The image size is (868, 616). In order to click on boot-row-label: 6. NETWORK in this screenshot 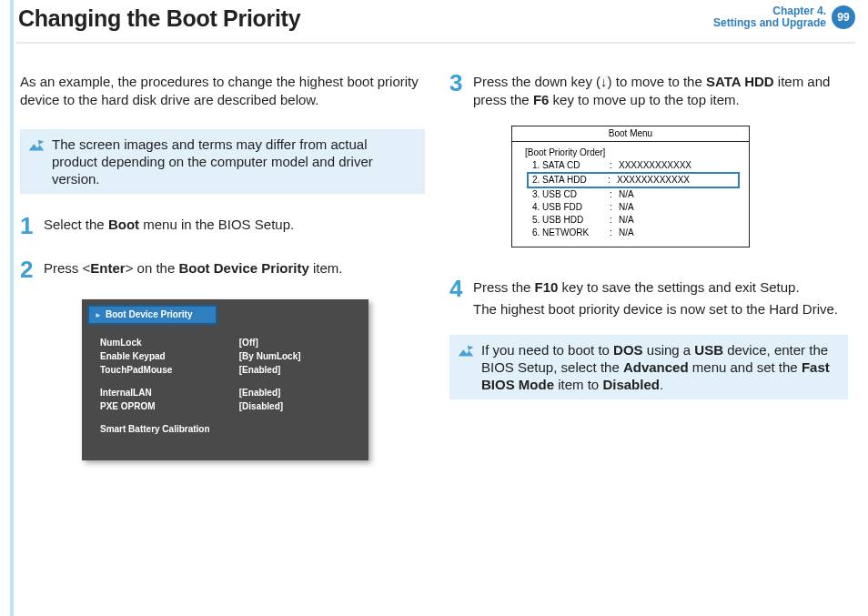, I will do `click(571, 233)`.